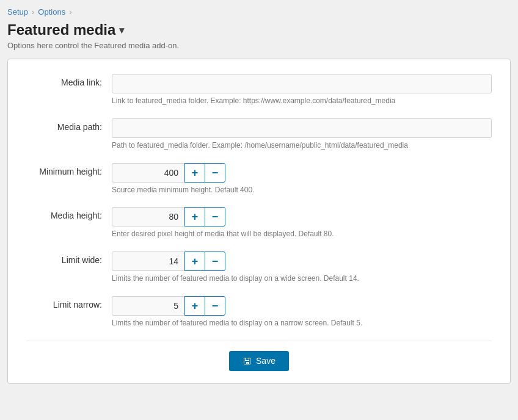 The image size is (518, 420). I want to click on stepper-limit-wide: + −, so click(302, 261).